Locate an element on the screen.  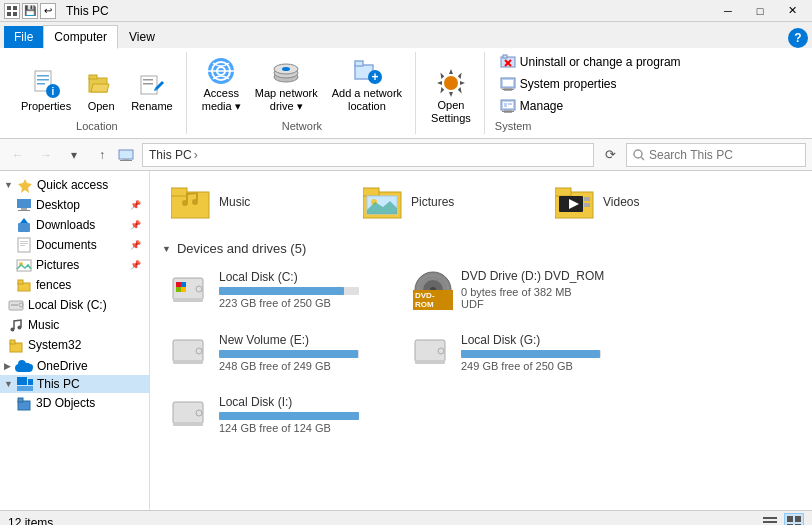
drive-c-info: Local Disk (C:) 223 GB free of 250 GB is located at coordinates (301, 290).